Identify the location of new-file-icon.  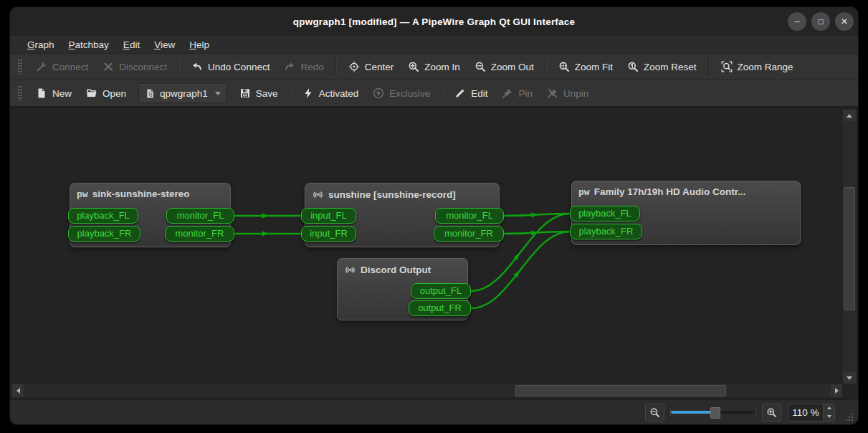
(42, 93).